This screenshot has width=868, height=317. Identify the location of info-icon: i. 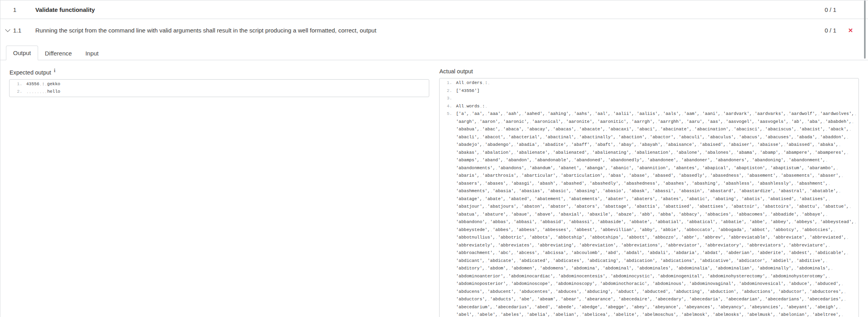
(55, 71).